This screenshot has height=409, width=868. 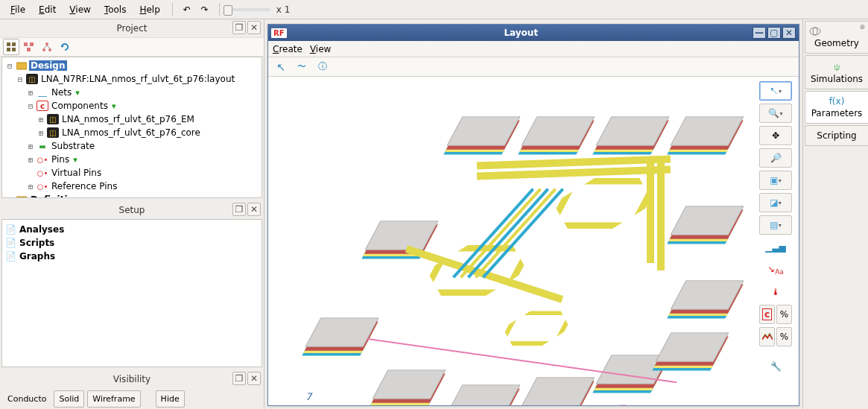 What do you see at coordinates (789, 33) in the screenshot?
I see `close-icon: ✕` at bounding box center [789, 33].